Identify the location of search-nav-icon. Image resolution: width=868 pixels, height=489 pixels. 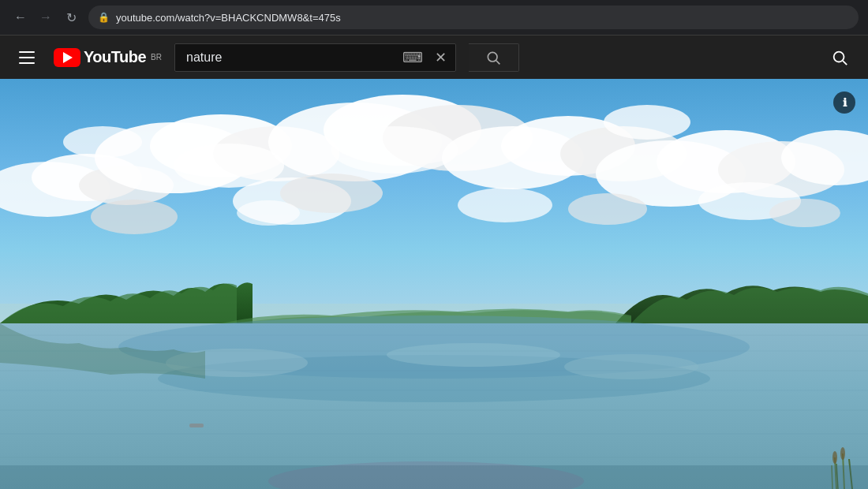
(840, 58).